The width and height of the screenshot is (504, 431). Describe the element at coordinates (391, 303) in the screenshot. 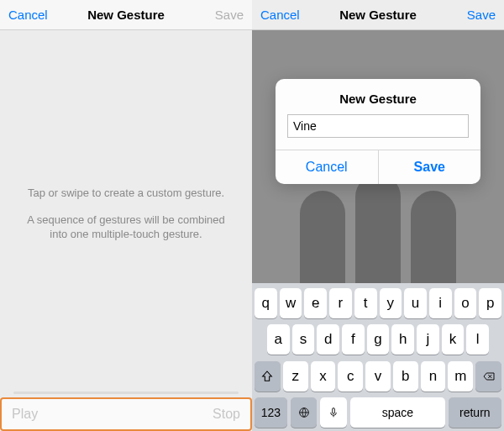

I see `key-y: y` at that location.